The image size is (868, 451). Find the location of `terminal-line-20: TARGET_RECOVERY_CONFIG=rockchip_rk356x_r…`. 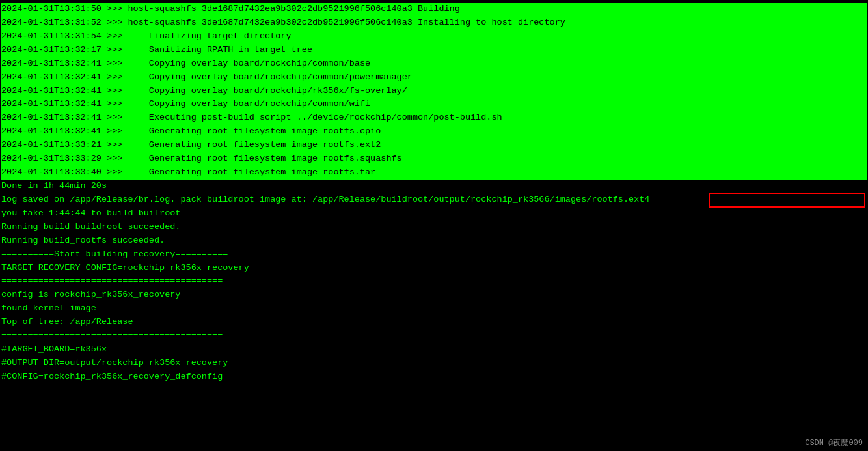

terminal-line-20: TARGET_RECOVERY_CONFIG=rockchip_rk356x_r… is located at coordinates (434, 268).